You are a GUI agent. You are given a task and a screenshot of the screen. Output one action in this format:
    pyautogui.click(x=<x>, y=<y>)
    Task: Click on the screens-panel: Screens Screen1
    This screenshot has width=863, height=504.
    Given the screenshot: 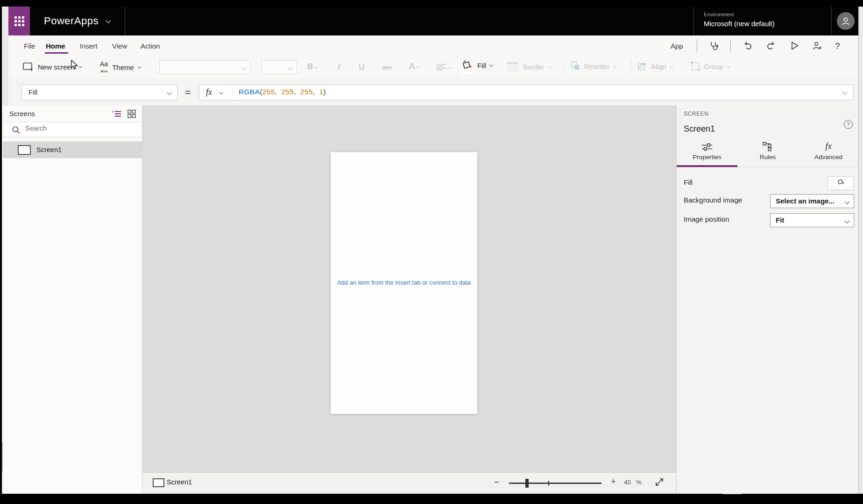 What is the action you would take?
    pyautogui.click(x=73, y=300)
    